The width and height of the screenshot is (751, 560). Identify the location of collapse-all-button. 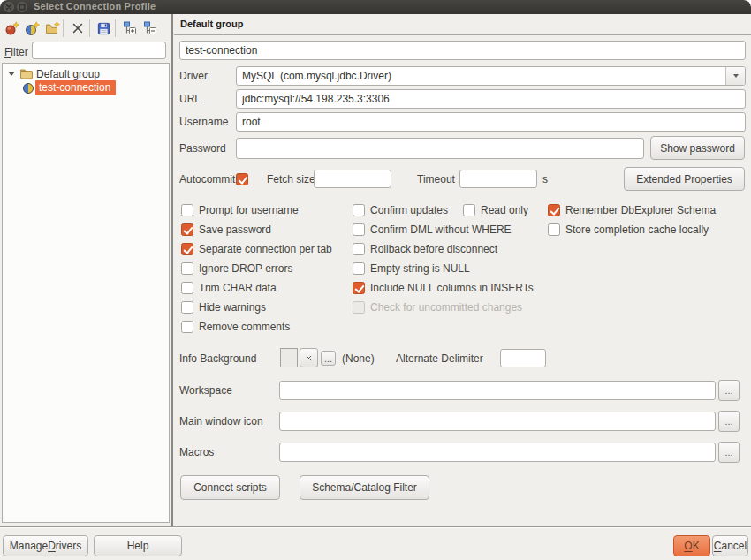
(149, 28).